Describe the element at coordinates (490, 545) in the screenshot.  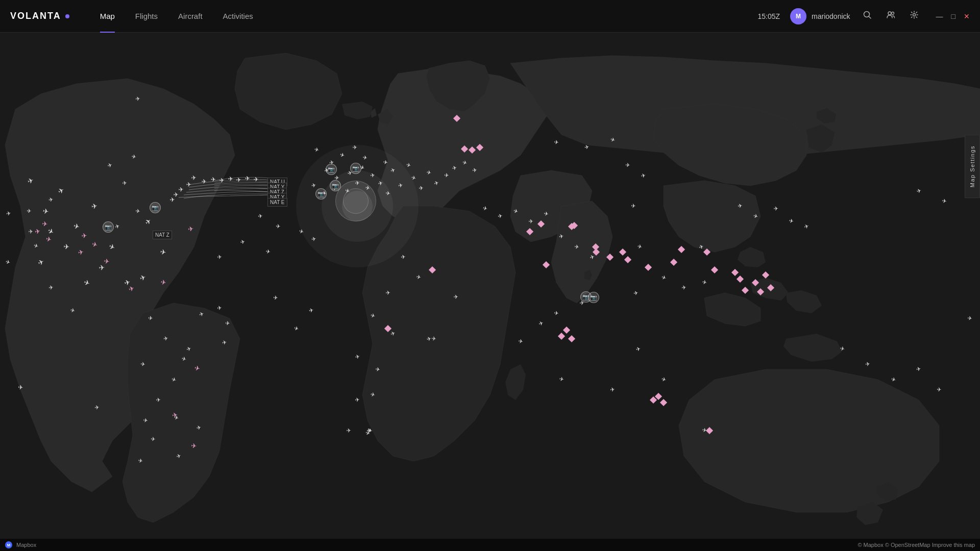
I see `bottom-bar: M Mapbox © Mapbox © OpenStreetMap Improv…` at that location.